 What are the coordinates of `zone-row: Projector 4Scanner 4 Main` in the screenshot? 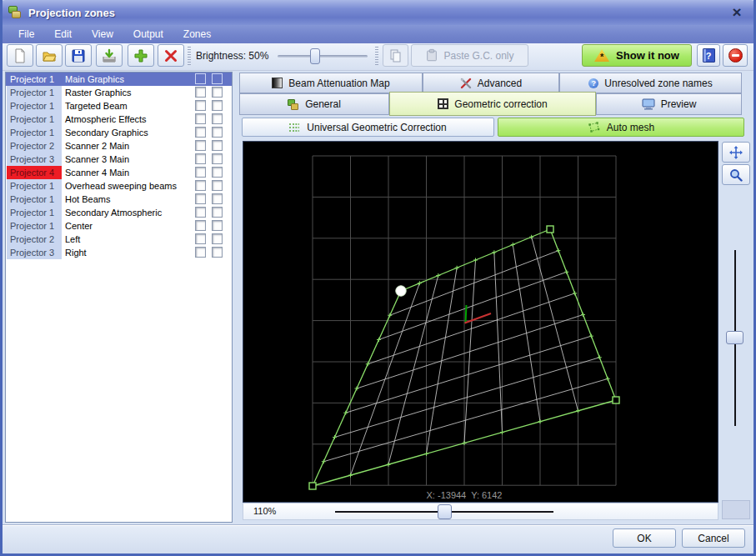 It's located at (118, 173).